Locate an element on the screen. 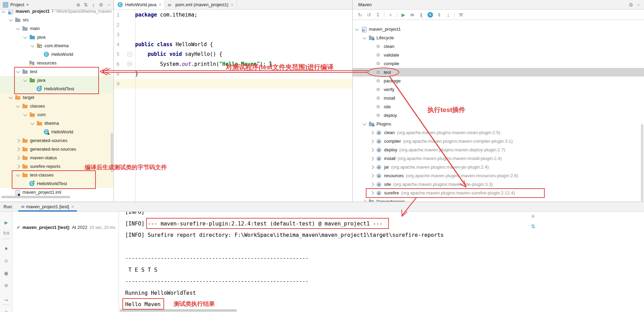 This screenshot has height=312, width=644. chevron-down-icon: ▼ is located at coordinates (28, 5).